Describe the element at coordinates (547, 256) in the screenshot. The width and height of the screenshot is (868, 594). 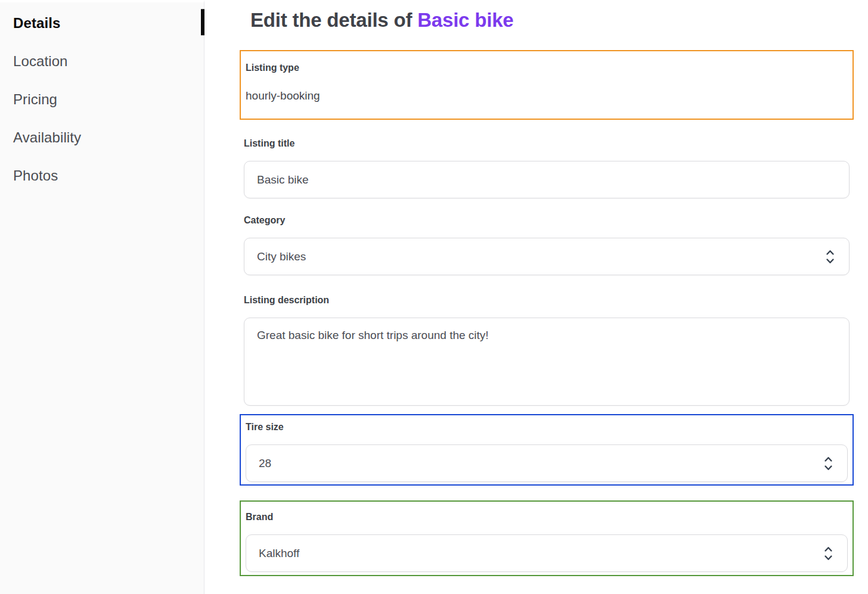
I see `category-select: City bikes` at that location.